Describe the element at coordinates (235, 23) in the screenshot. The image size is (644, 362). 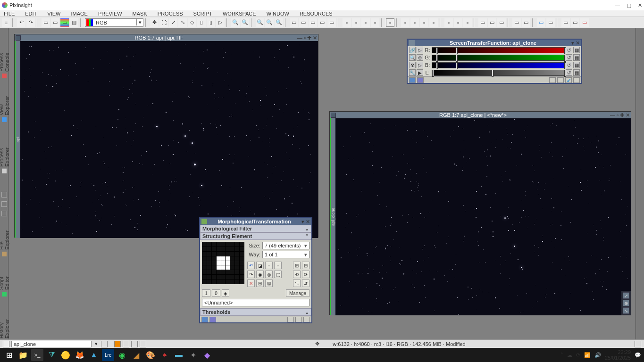
I see `zoom-in-icon: 🔍` at that location.